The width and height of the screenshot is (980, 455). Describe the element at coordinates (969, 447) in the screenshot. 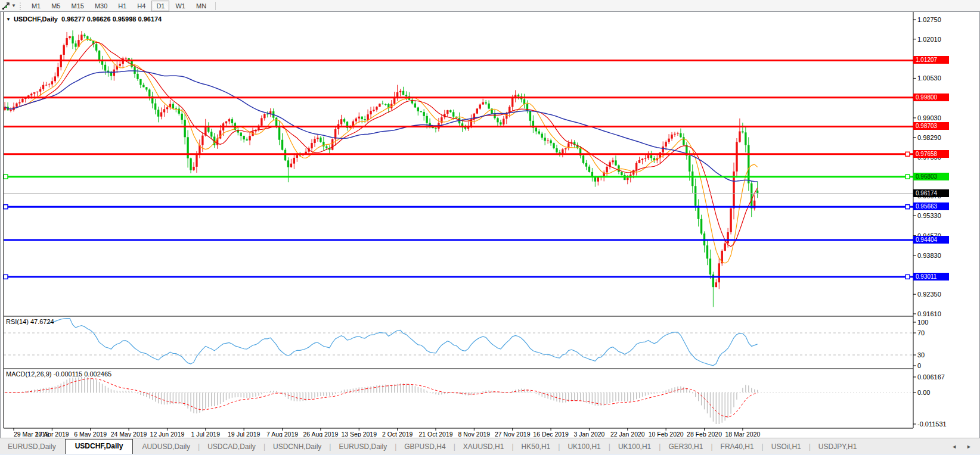

I see `tabs-scroll-right-icon: ►` at that location.